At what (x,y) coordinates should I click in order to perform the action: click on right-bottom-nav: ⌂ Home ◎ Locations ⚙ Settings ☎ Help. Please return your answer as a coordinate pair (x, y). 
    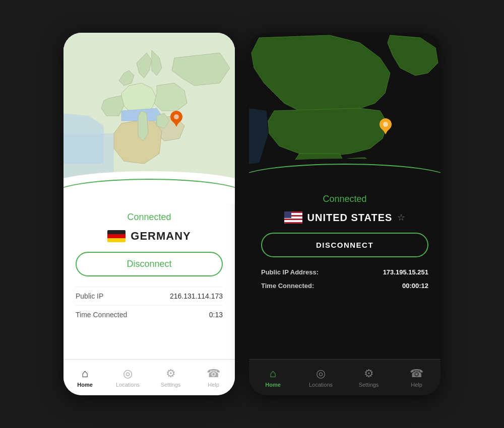
    Looking at the image, I should click on (345, 377).